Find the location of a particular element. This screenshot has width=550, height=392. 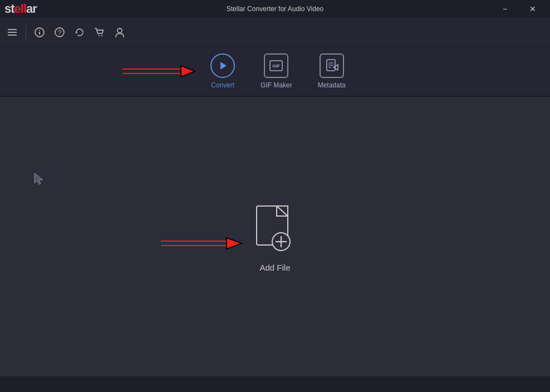

help-icon: ? is located at coordinates (60, 32).